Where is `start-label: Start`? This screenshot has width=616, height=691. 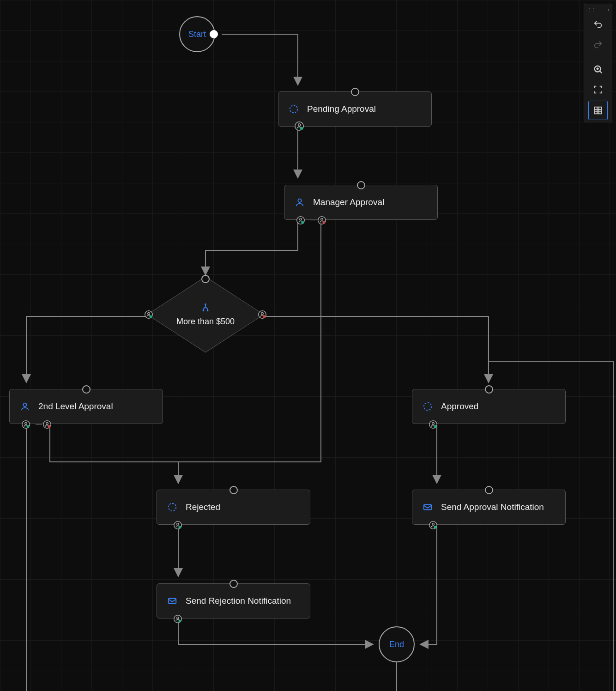 start-label: Start is located at coordinates (197, 34).